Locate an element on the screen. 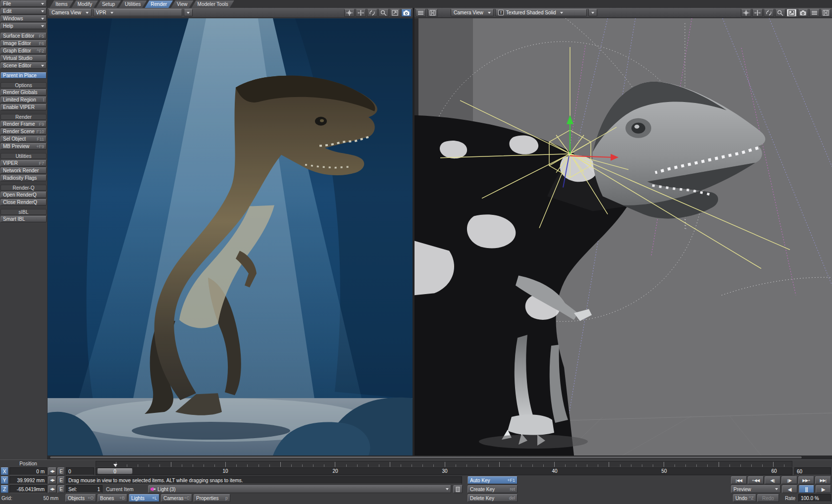 The width and height of the screenshot is (832, 504). scene-editor-button: Scene Editor is located at coordinates (24, 65).